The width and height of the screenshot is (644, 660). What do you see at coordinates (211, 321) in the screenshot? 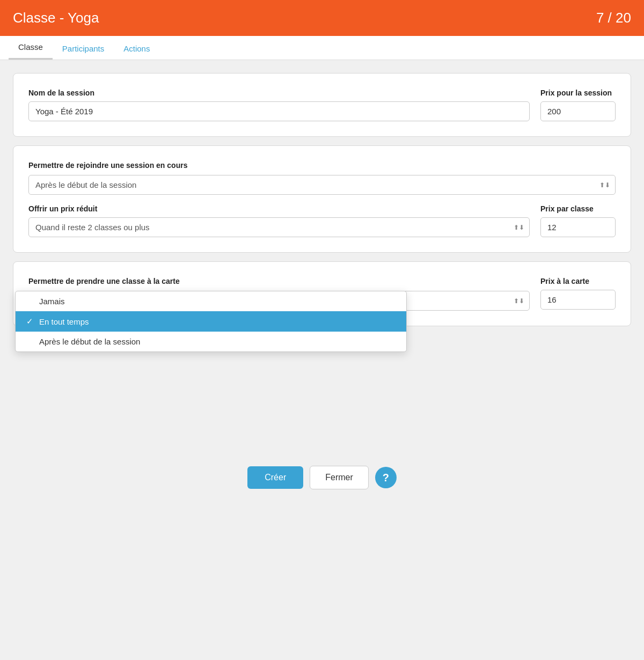
I see `dropdown-overlay: Jamais ✓ En tout temps Après le début de…` at bounding box center [211, 321].